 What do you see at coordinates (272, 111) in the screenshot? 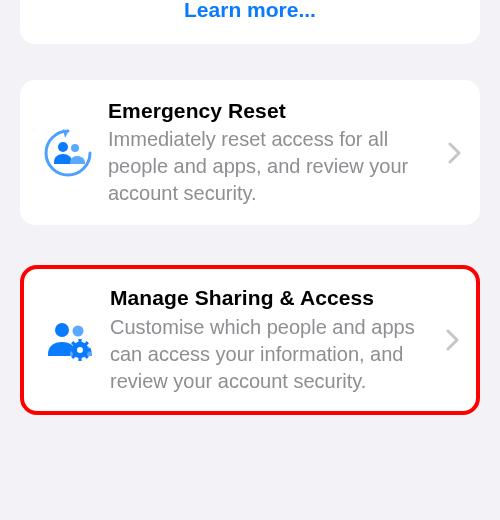
I see `emergency-title: Emergency Reset` at bounding box center [272, 111].